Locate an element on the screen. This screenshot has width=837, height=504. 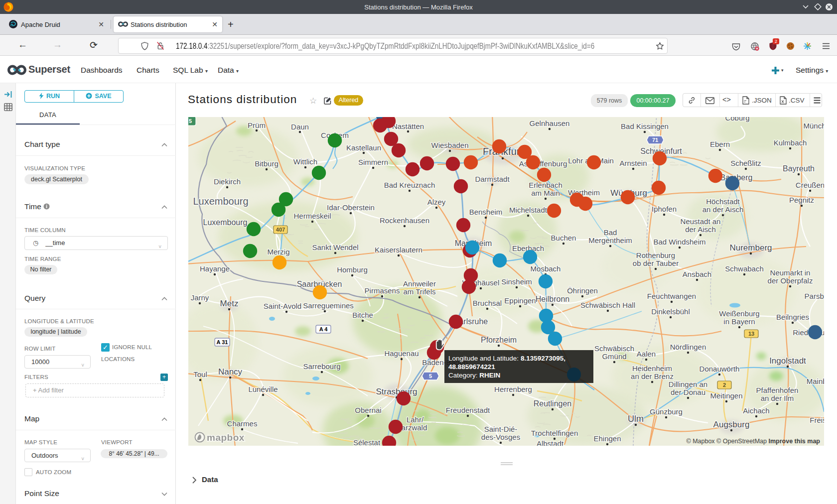
svg-text: 407 is located at coordinates (280, 230).